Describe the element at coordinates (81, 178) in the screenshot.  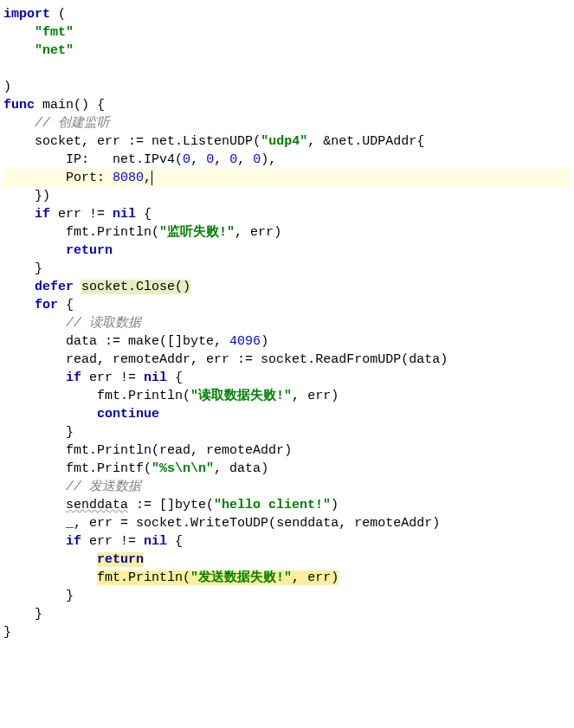
I see `identifier: Port` at that location.